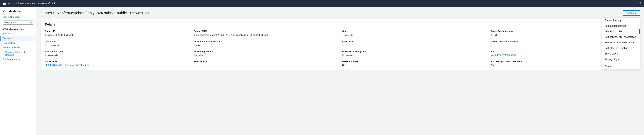 The image size is (644, 135). Describe the element at coordinates (194, 45) in the screenshot. I see `copy-icon-ipv4-count: ⧉` at that location.